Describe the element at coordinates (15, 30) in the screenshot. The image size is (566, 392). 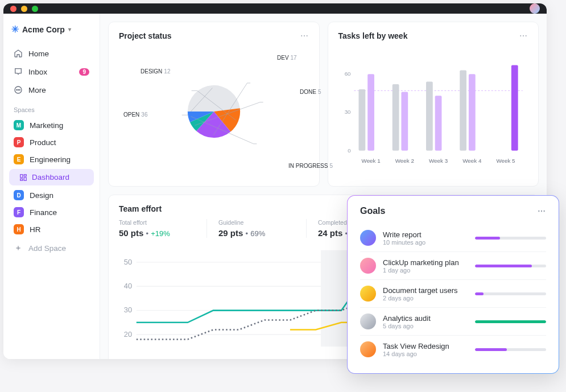
I see `workspace-icon: ✳` at that location.